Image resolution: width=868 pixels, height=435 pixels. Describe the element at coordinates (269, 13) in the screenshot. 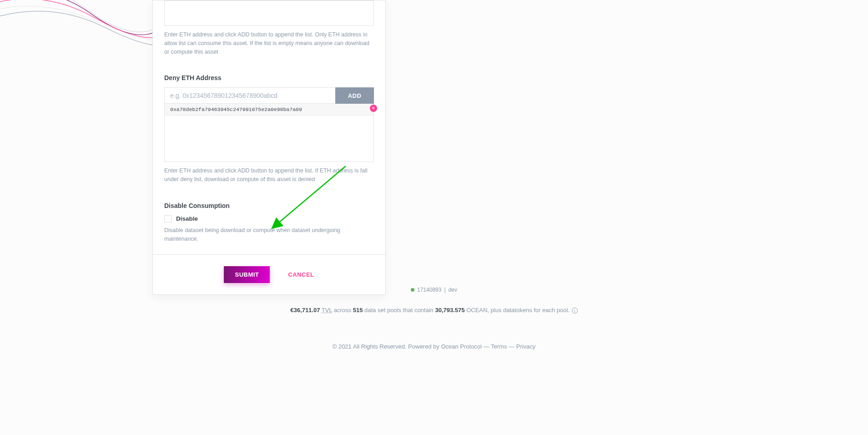

I see `allow-address-list` at that location.